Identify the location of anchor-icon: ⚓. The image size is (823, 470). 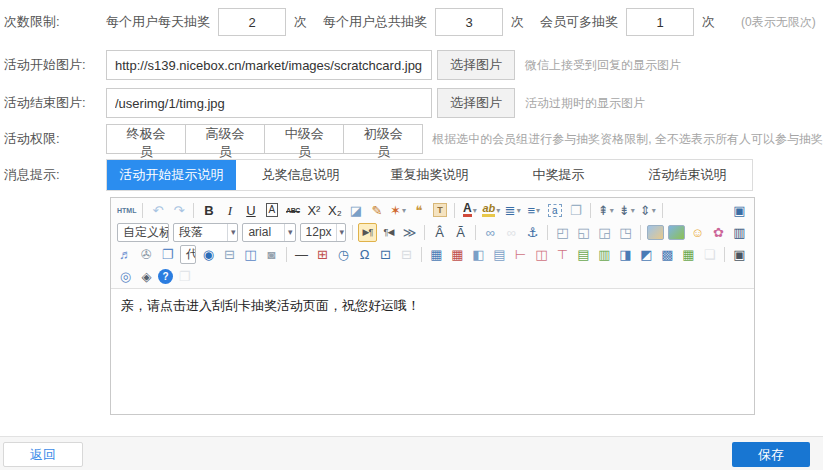
(532, 232).